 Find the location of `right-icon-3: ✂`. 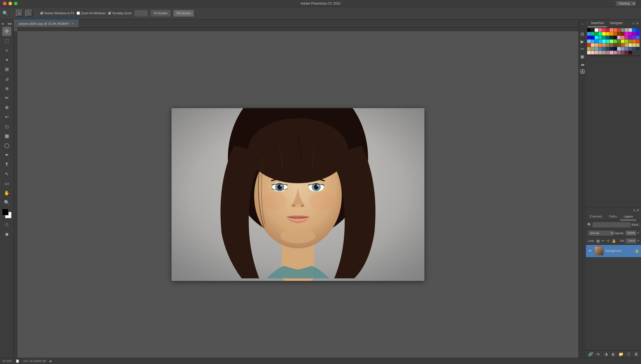

right-icon-3: ✂ is located at coordinates (582, 49).